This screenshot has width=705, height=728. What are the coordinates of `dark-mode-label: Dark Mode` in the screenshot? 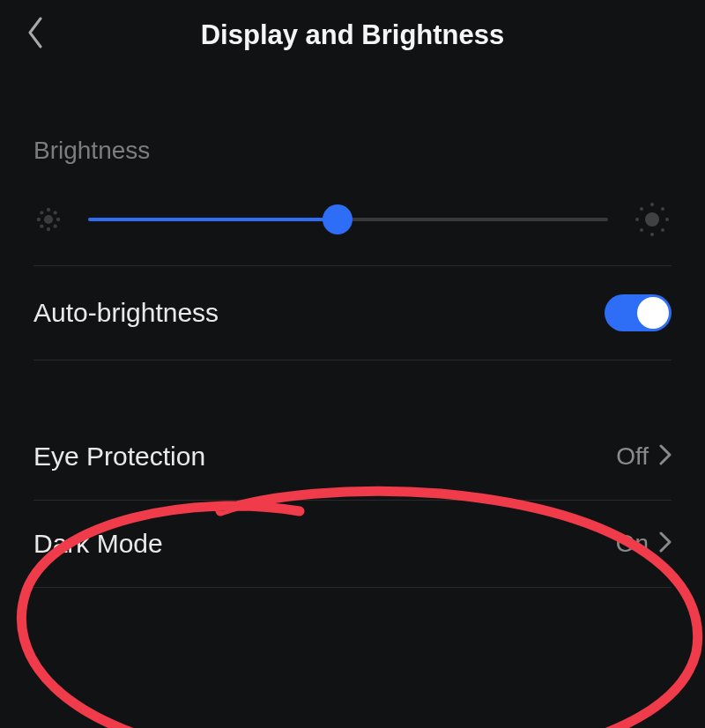 It's located at (99, 544).